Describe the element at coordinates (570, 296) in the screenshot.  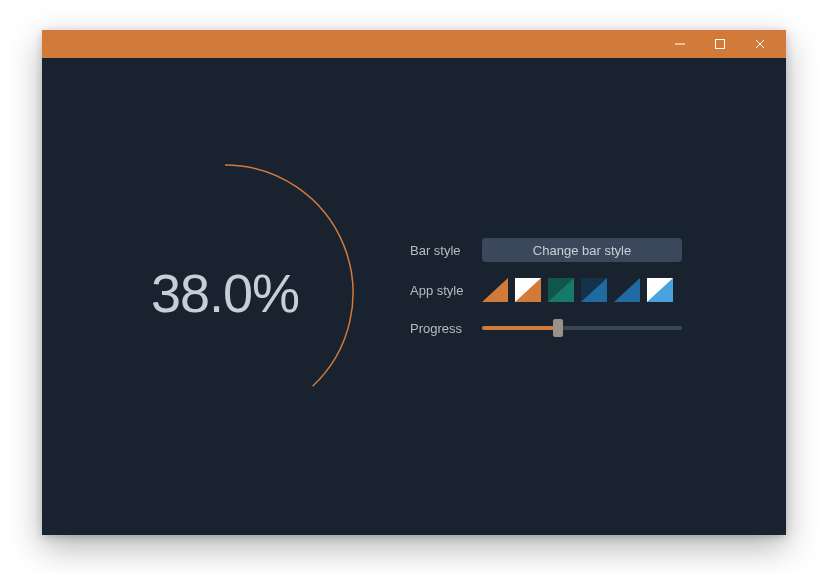
I see `controls-panel: Bar style Change bar style App style Pro…` at that location.